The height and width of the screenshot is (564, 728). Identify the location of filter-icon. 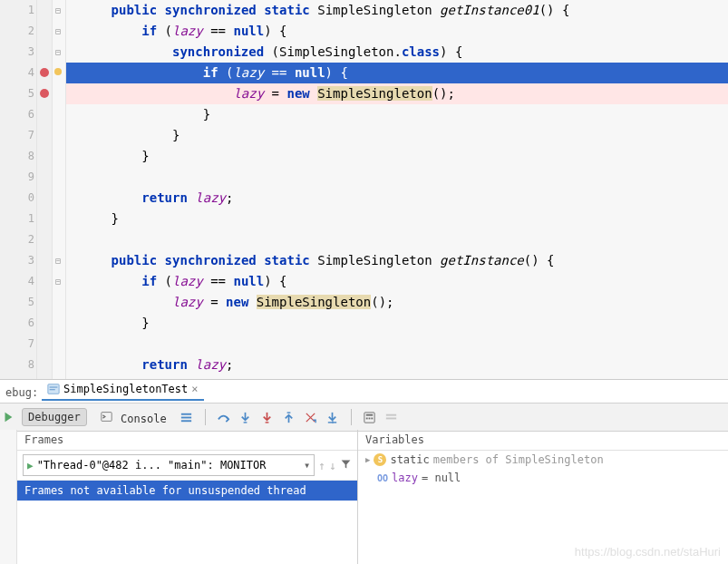
(346, 465).